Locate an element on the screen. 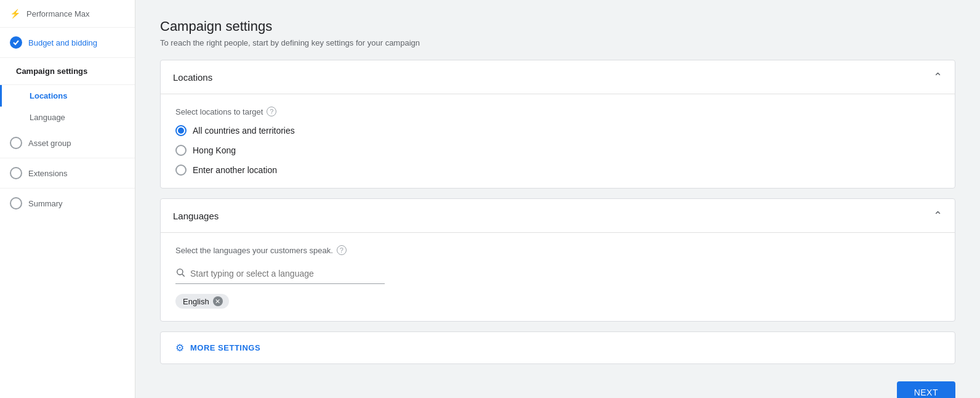 The width and height of the screenshot is (980, 398). locations-card-header: Locations ⌃ is located at coordinates (558, 78).